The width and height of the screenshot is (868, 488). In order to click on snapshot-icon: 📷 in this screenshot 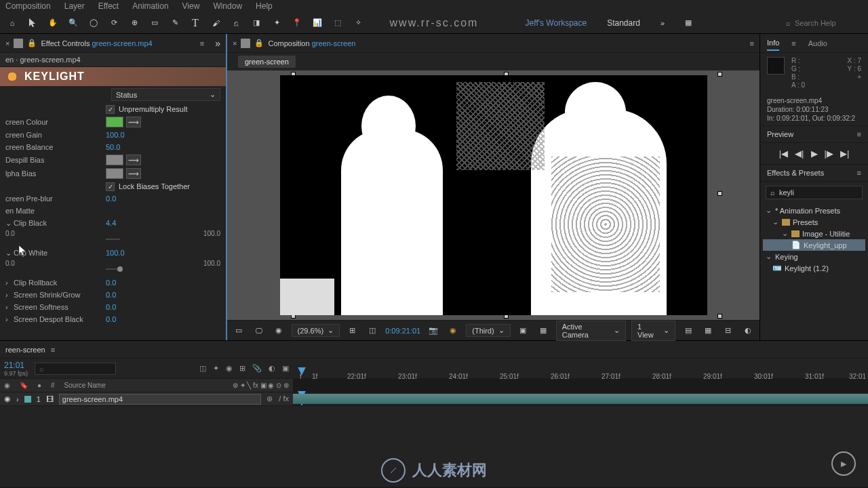, I will do `click(433, 331)`.